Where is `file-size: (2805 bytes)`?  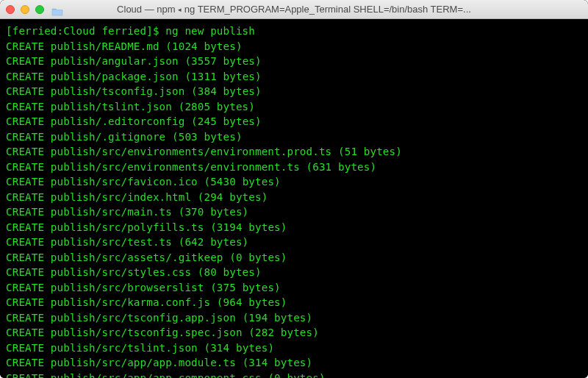
file-size: (2805 bytes) is located at coordinates (217, 107).